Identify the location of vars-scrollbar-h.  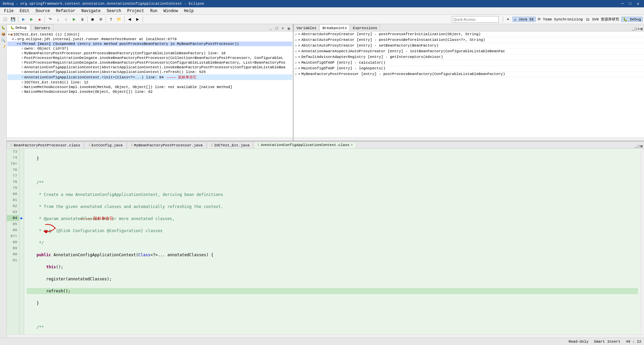
(469, 139).